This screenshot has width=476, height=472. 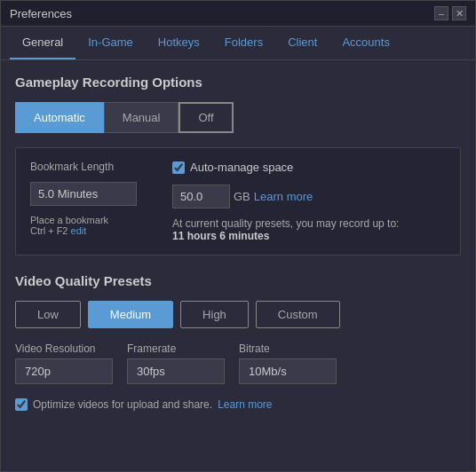 What do you see at coordinates (286, 197) in the screenshot?
I see `gb-row: GB Learn more` at bounding box center [286, 197].